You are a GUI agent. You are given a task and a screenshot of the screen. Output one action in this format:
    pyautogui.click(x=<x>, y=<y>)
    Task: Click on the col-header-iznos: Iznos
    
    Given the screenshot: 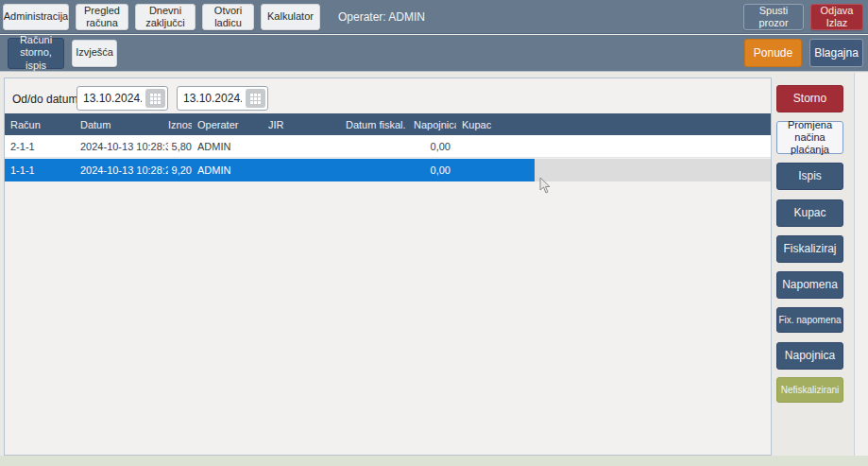 What is the action you would take?
    pyautogui.click(x=179, y=125)
    